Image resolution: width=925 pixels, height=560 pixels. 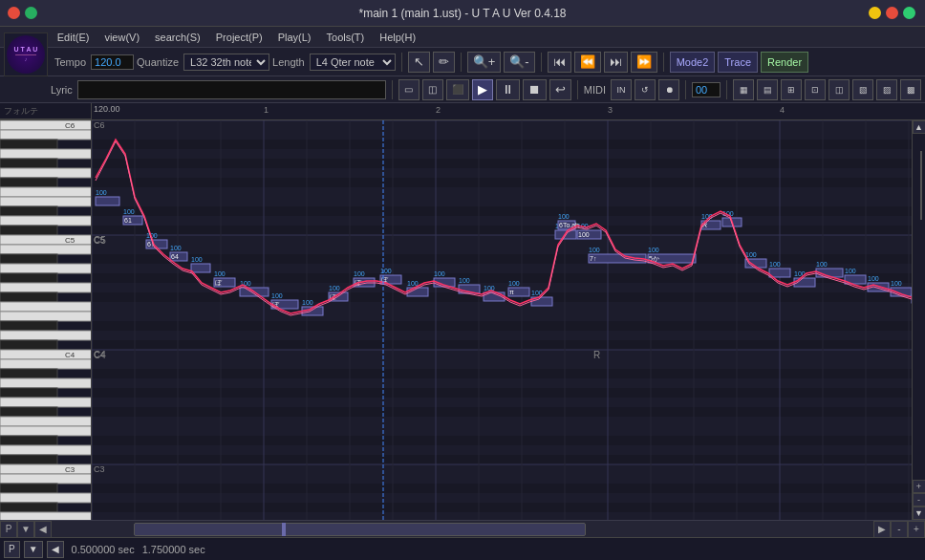 What do you see at coordinates (738, 62) in the screenshot?
I see `trace-btn: Trace` at bounding box center [738, 62].